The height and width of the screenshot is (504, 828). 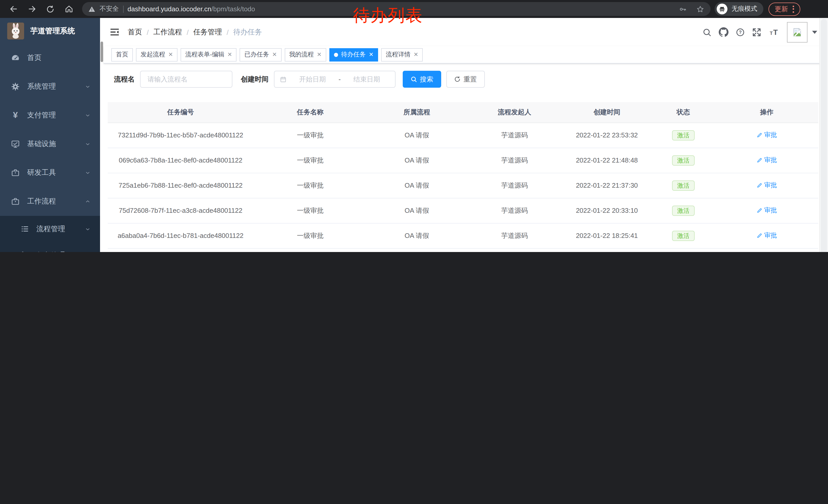 I want to click on task-time: 2022-01-22 23:53:32, so click(x=607, y=135).